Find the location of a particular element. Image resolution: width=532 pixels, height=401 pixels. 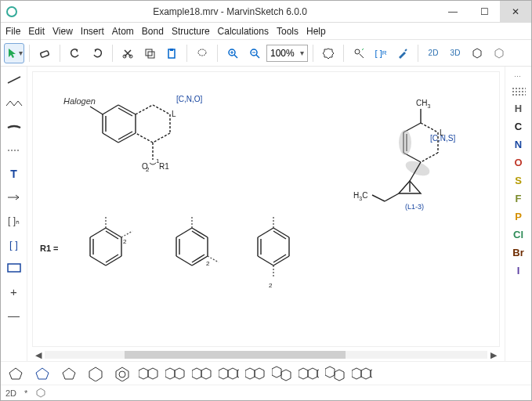

status-mode: 2D is located at coordinates (11, 393).